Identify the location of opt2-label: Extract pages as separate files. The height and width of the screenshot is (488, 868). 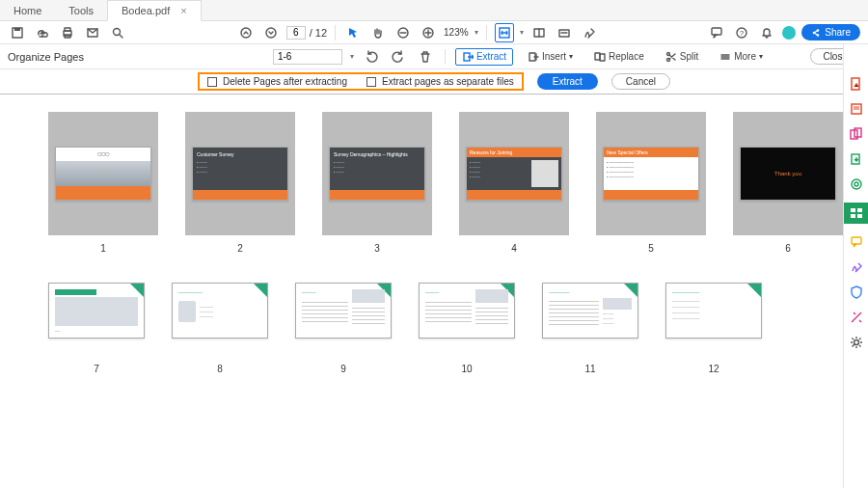
(448, 81).